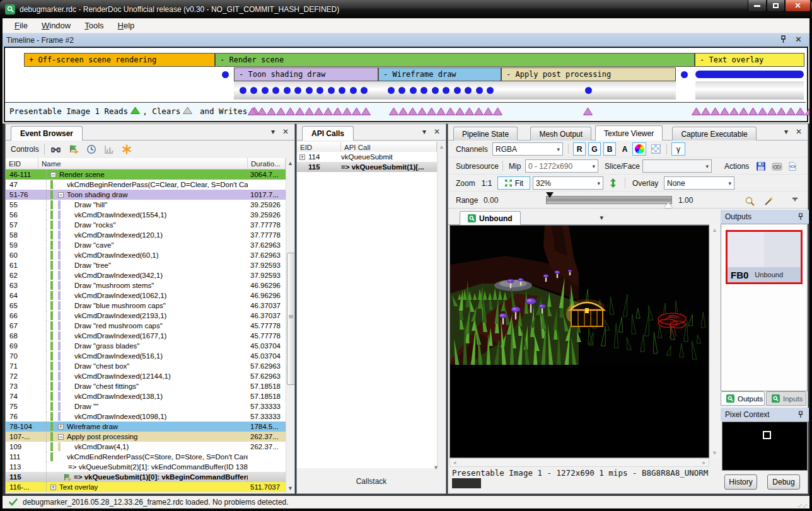 The image size is (812, 511). I want to click on event-row: 74vkCmdDrawIndexed(138,1)57.18518, so click(146, 396).